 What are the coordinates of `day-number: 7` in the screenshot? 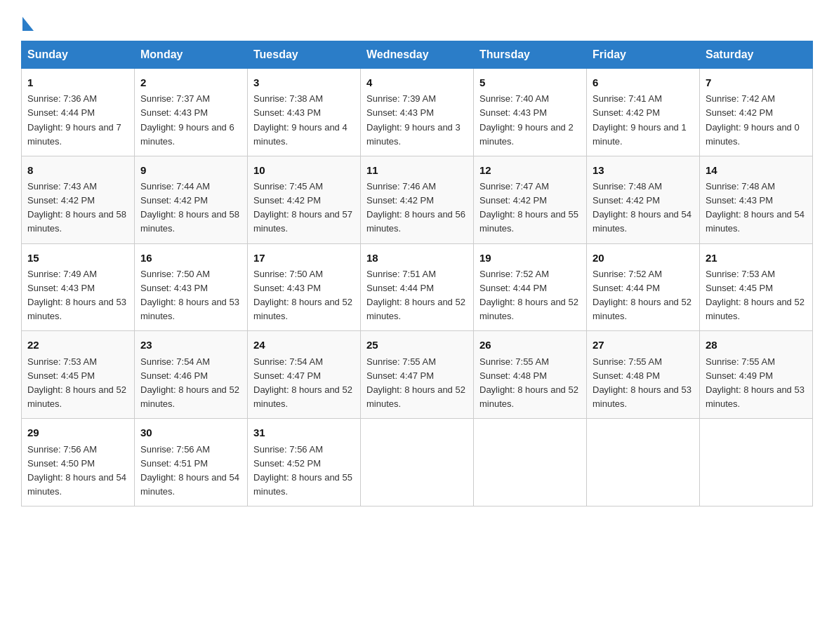 It's located at (756, 83).